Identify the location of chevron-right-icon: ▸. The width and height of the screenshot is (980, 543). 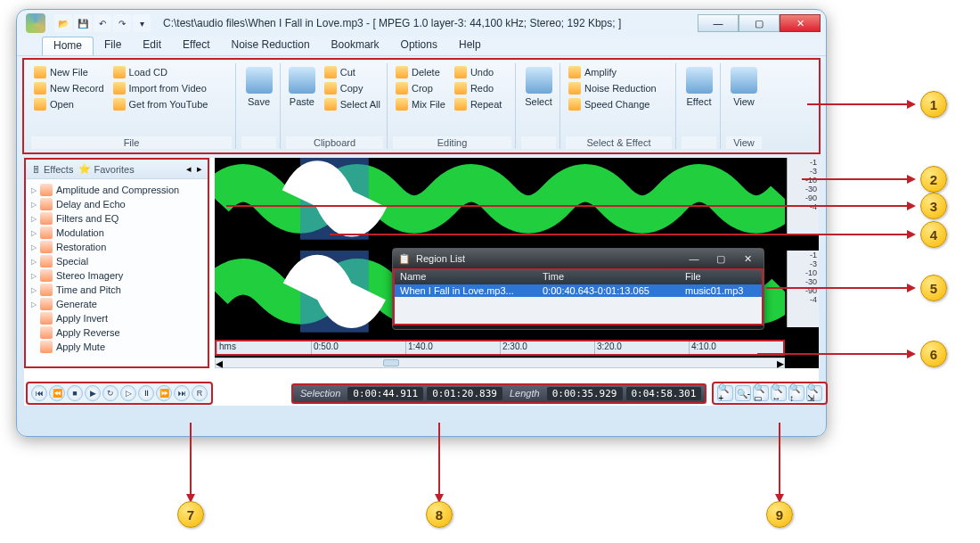
(200, 169).